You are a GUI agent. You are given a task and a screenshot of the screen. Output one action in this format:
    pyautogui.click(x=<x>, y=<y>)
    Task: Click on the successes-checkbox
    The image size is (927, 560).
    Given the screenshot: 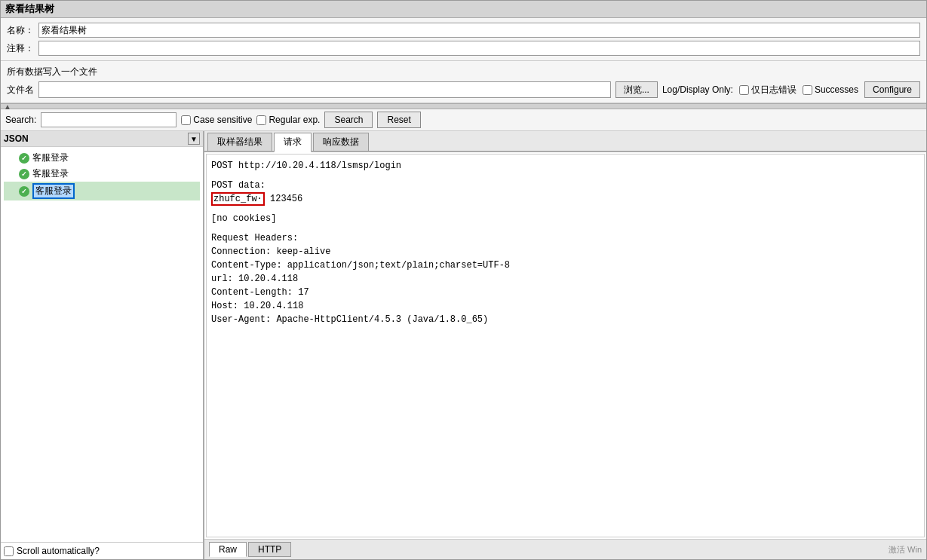 What is the action you would take?
    pyautogui.click(x=807, y=90)
    